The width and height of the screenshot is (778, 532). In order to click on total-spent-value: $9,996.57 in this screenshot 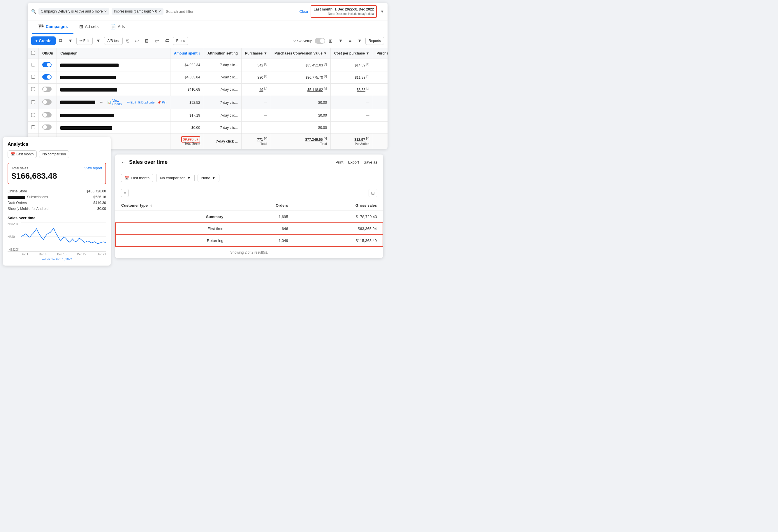, I will do `click(191, 139)`.